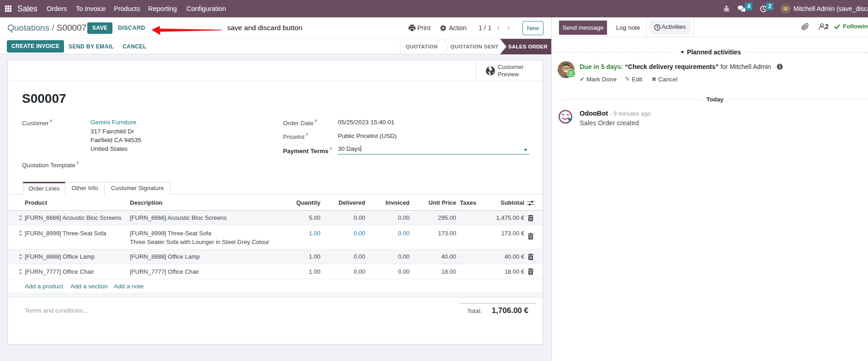 This screenshot has width=868, height=361. I want to click on col-unit-price: Unit Price, so click(433, 203).